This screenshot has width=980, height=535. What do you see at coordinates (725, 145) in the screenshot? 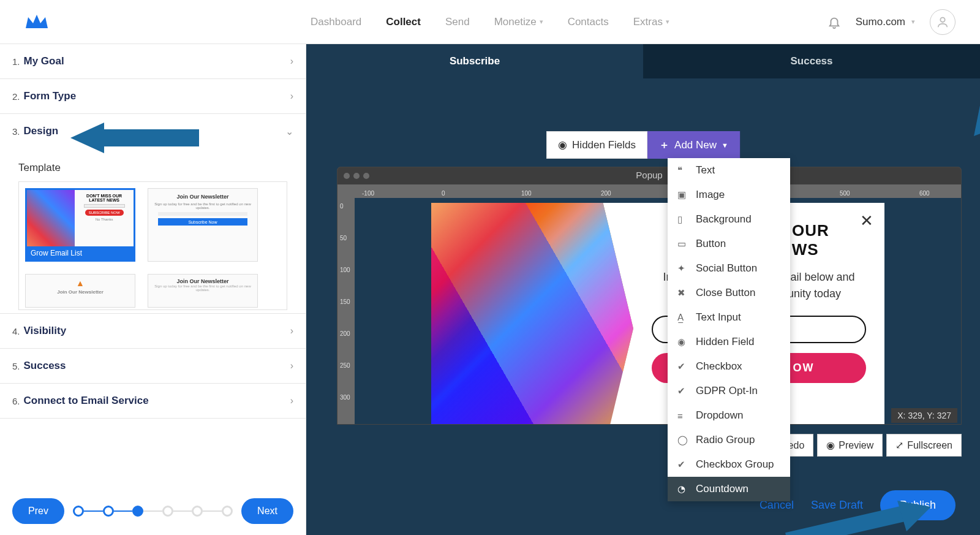
I see `caret-down-icon: ▼` at bounding box center [725, 145].